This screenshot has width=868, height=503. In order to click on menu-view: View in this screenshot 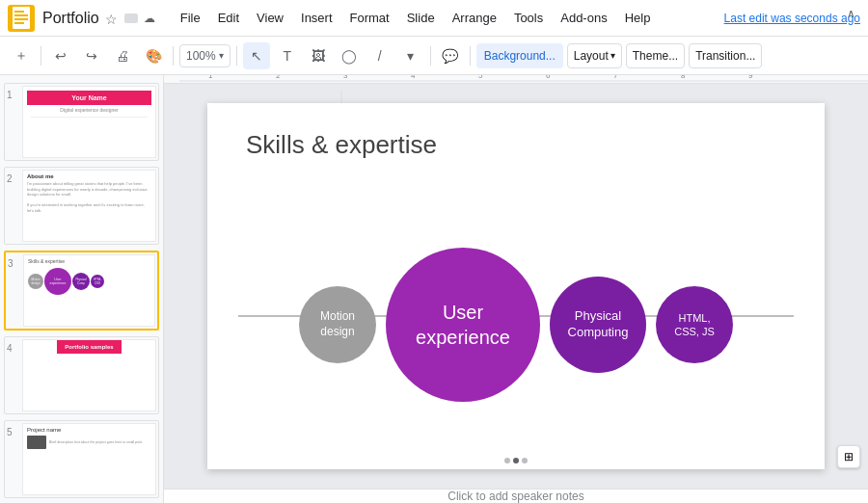, I will do `click(270, 17)`.